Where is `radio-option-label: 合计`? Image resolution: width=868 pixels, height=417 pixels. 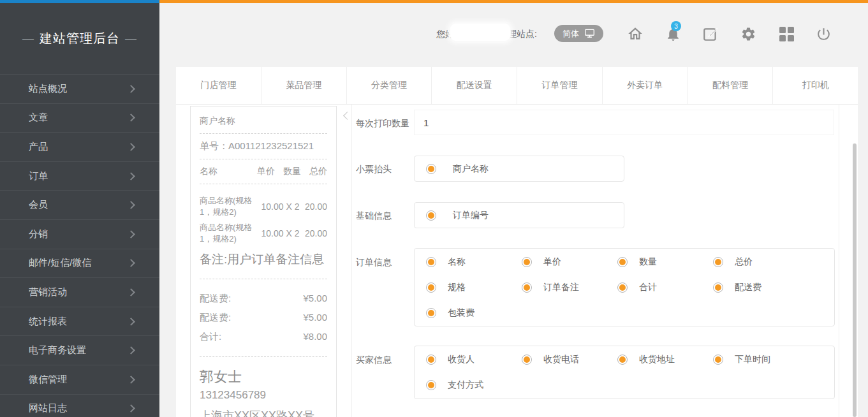
radio-option-label: 合计 is located at coordinates (648, 288).